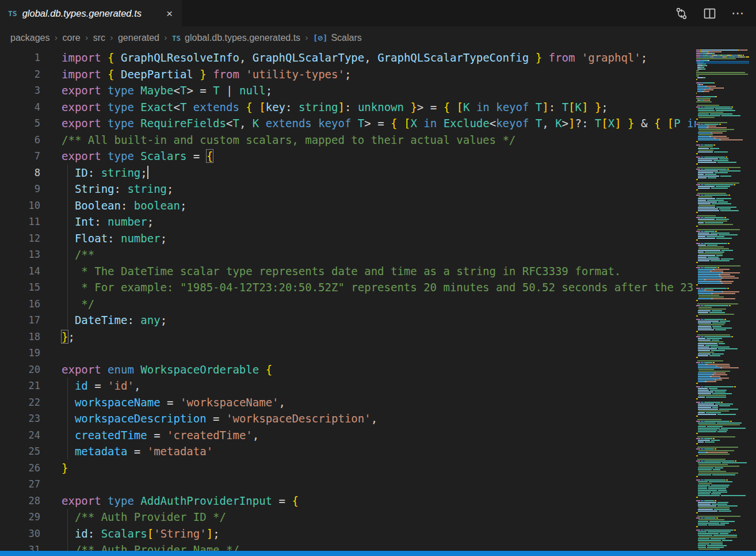 This screenshot has width=756, height=556. Describe the element at coordinates (20, 534) in the screenshot. I see `line-number: 30` at that location.